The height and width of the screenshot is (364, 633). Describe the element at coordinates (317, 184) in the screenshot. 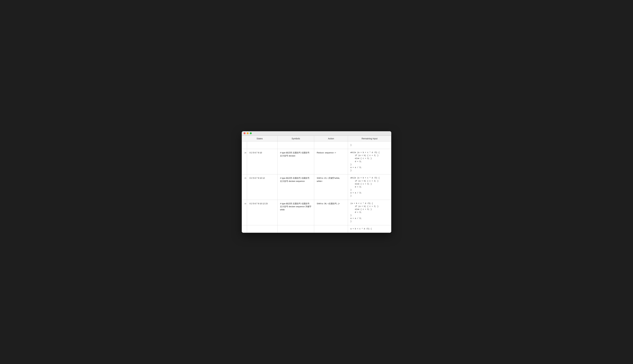

I see `table-container: States Symbols Action Remaining Input }2…` at that location.